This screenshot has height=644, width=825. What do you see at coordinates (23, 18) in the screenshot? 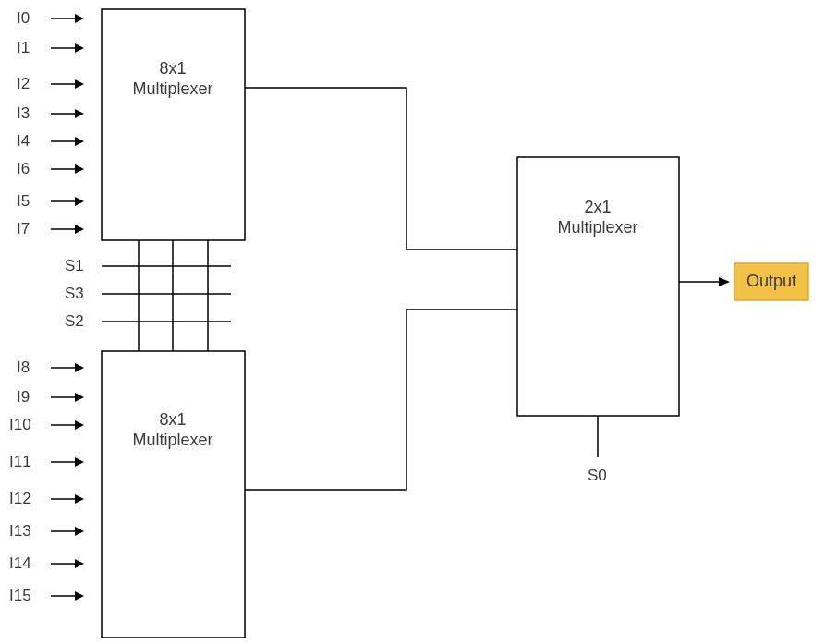
I see `input-label: I0` at bounding box center [23, 18].